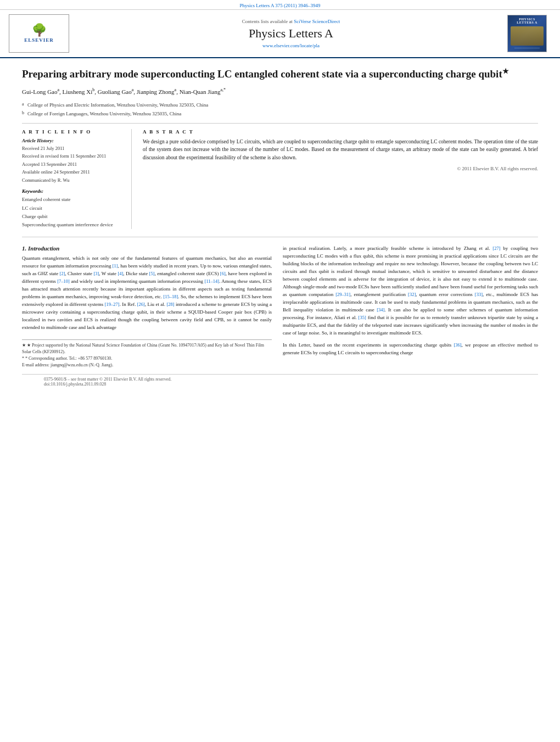  I want to click on tree-icon: 🌳, so click(40, 30).